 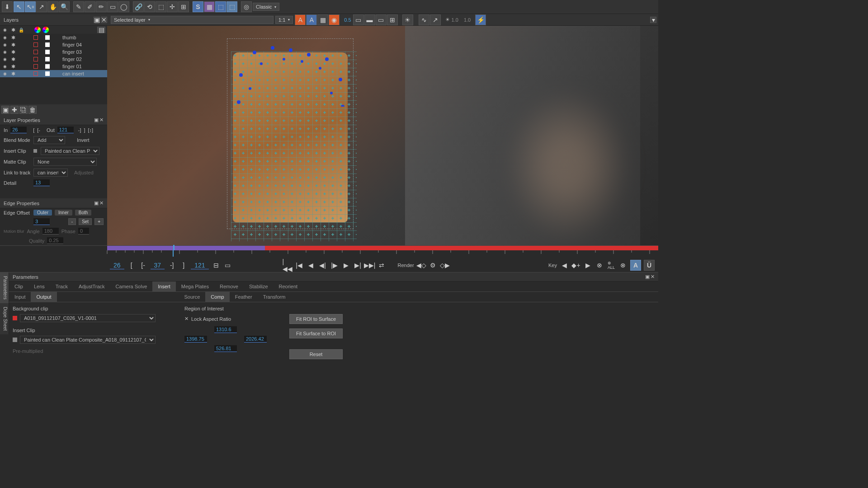 What do you see at coordinates (259, 286) in the screenshot?
I see `tab-stabilize: Stabilize` at bounding box center [259, 286].